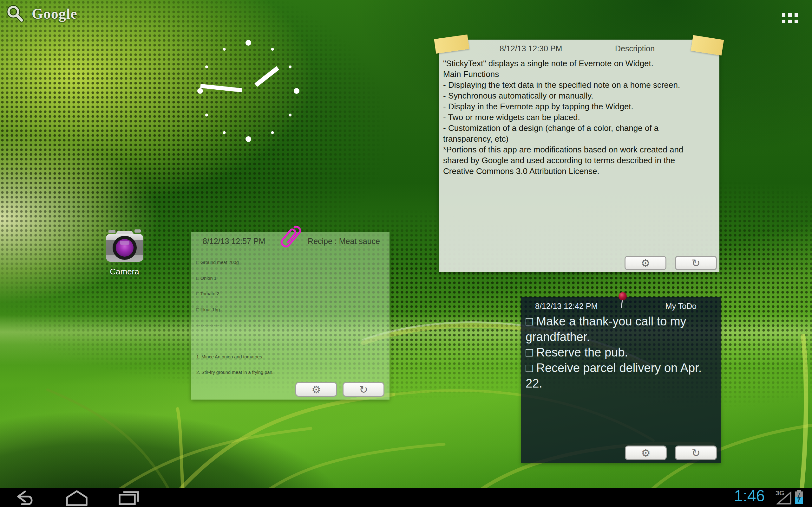  I want to click on network-type-label: 3G, so click(780, 493).